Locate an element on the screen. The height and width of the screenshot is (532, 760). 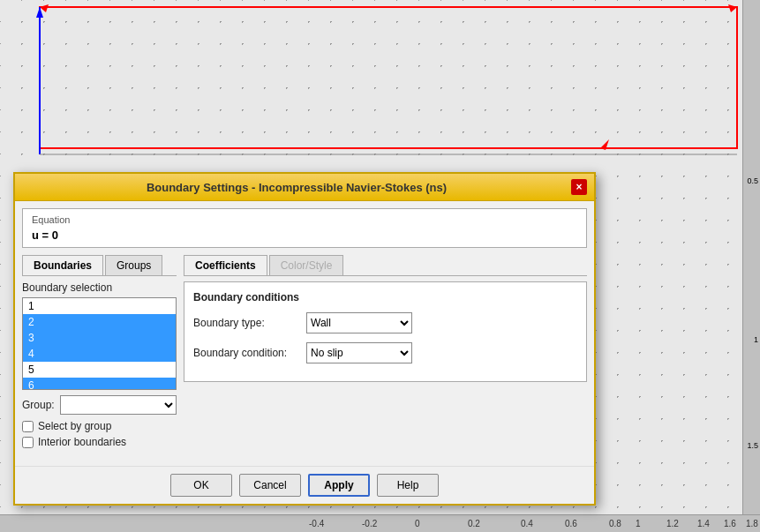
left-tab-row: Boundaries Groups is located at coordinates (99, 266).